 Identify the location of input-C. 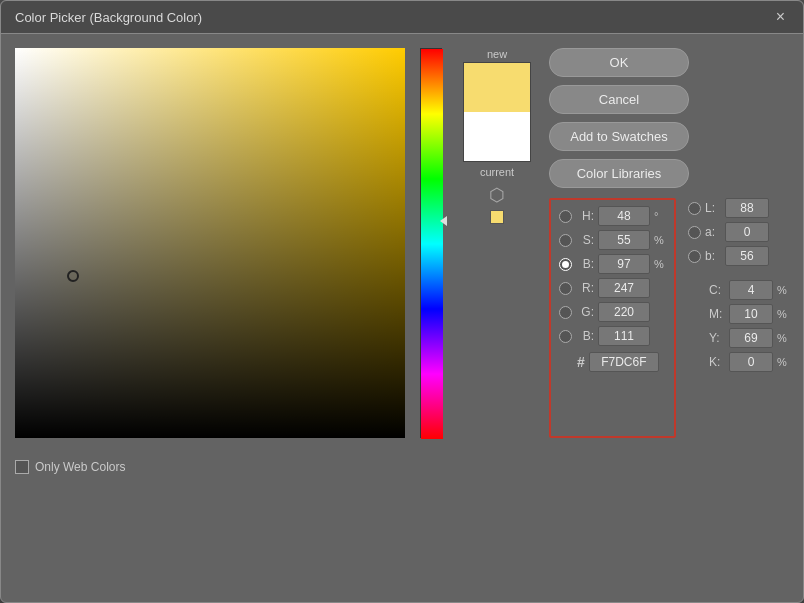
(751, 290).